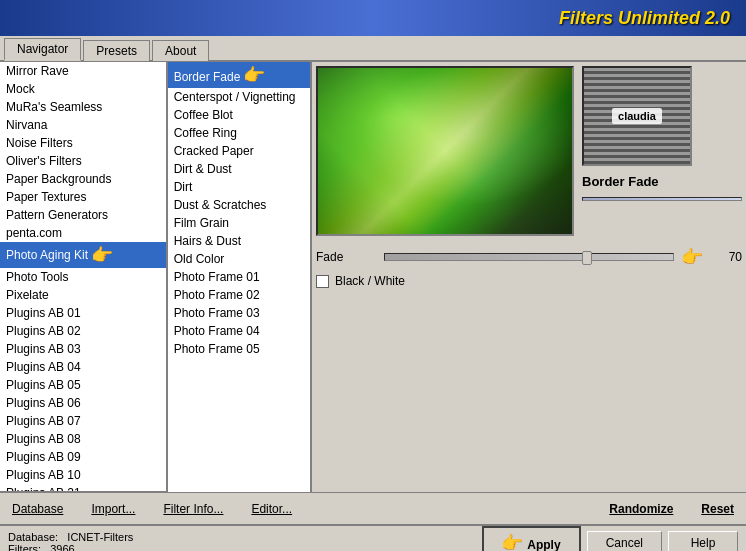 This screenshot has width=746, height=551. Describe the element at coordinates (113, 509) in the screenshot. I see `import-button: Import...` at that location.